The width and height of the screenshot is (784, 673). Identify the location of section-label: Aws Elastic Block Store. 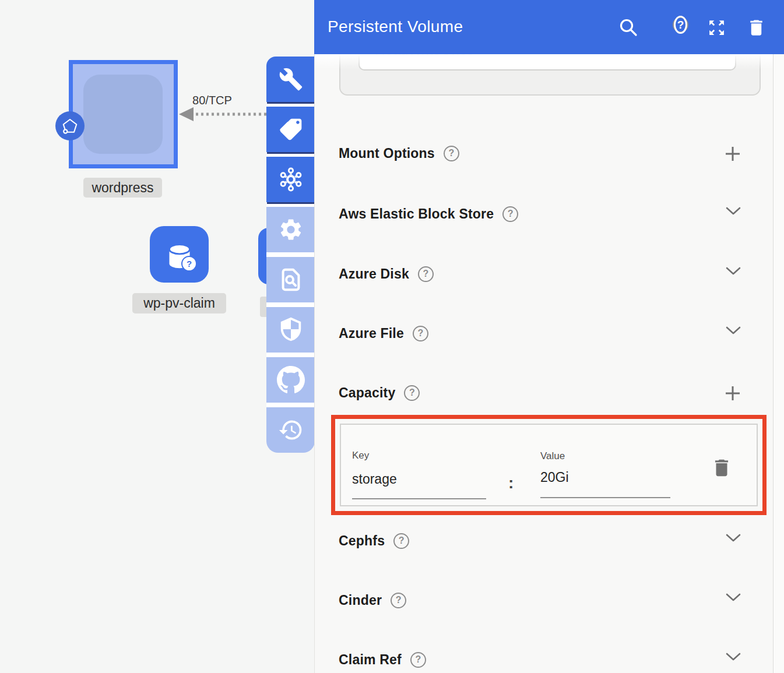
(416, 214).